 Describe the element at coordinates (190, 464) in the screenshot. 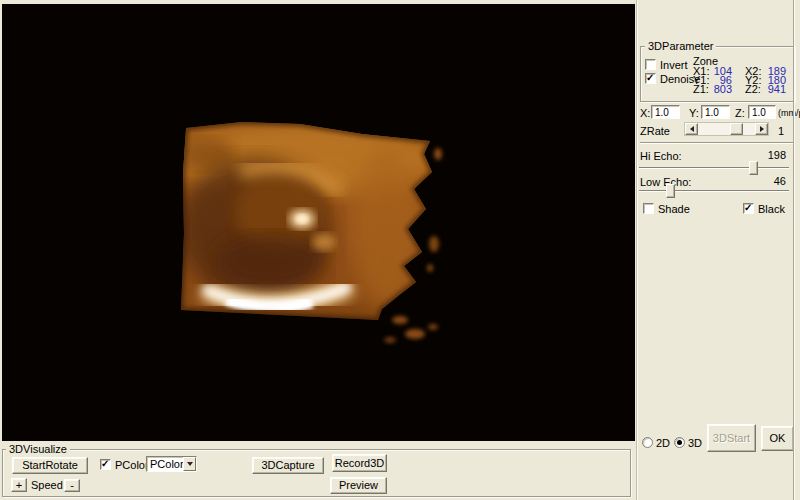

I see `chevron-down-icon` at that location.